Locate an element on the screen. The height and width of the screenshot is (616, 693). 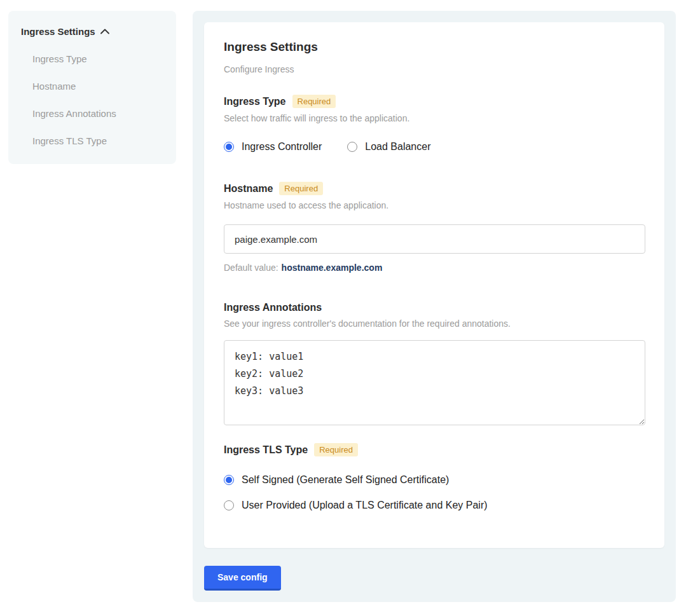
radio-option-self-signed: Self Signed (Generate Self Signed Certif… is located at coordinates (434, 480).